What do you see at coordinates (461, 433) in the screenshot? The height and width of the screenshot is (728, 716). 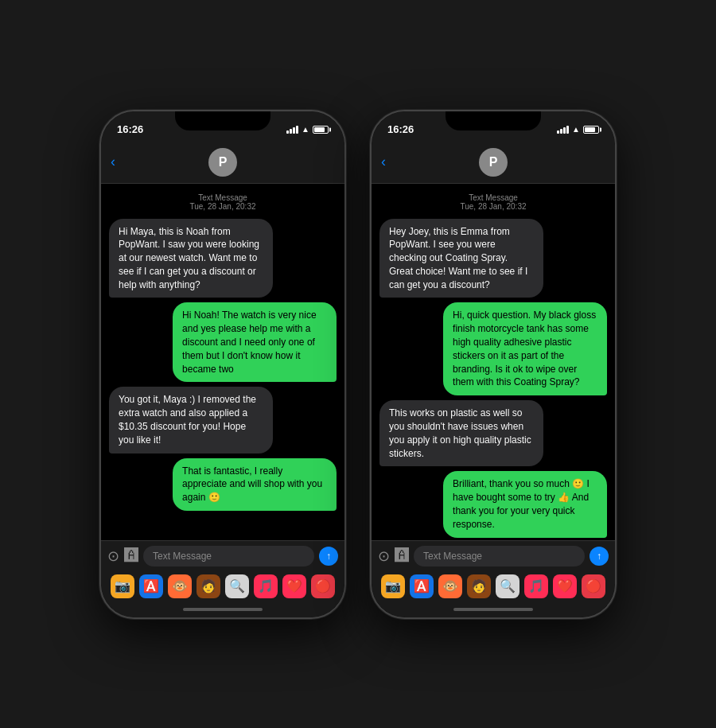 I see `message-bubble-2: This works on plastic as well so you sho…` at bounding box center [461, 433].